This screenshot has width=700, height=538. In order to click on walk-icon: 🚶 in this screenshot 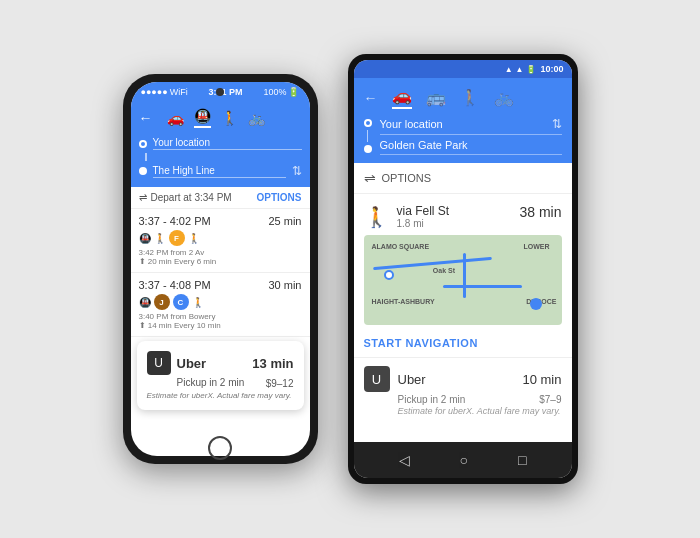, I will do `click(160, 238)`.